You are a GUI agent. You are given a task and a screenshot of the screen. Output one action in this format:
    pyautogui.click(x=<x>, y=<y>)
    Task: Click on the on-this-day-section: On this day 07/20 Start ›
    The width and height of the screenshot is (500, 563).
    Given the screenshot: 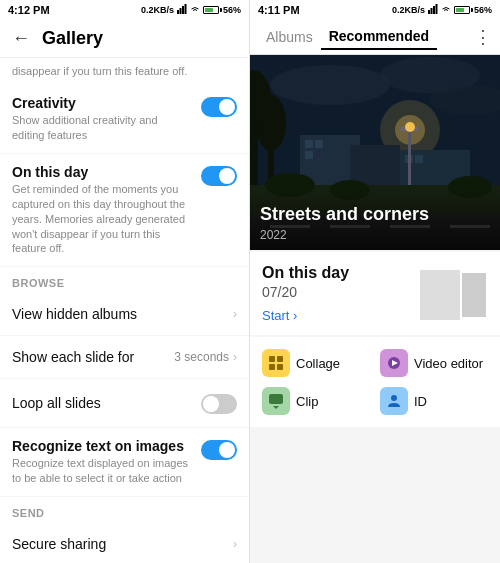 What is the action you would take?
    pyautogui.click(x=375, y=294)
    